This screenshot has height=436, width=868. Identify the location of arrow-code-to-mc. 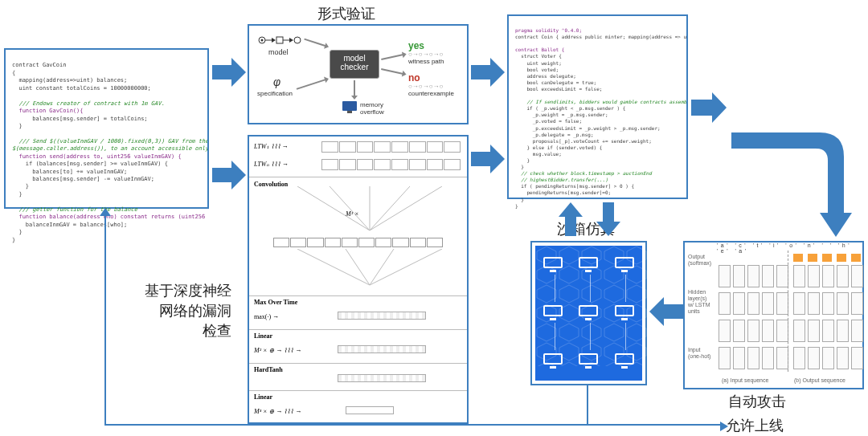
(229, 74).